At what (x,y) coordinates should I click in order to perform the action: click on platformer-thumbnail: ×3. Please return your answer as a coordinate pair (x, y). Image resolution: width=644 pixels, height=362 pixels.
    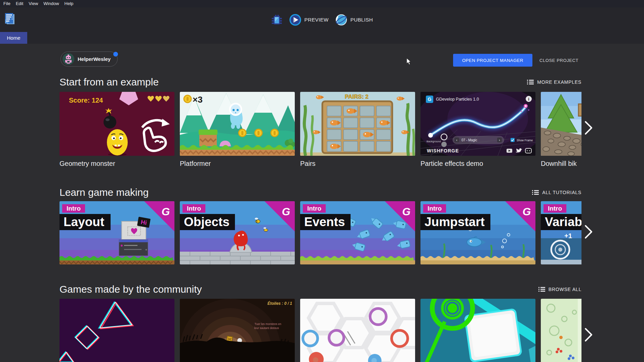
    Looking at the image, I should click on (237, 124).